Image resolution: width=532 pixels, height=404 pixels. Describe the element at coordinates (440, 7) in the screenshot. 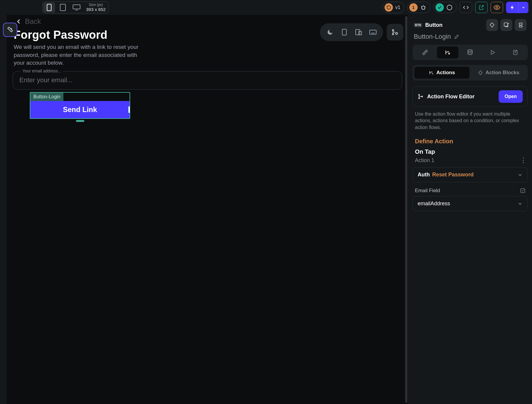

I see `check-icon` at that location.